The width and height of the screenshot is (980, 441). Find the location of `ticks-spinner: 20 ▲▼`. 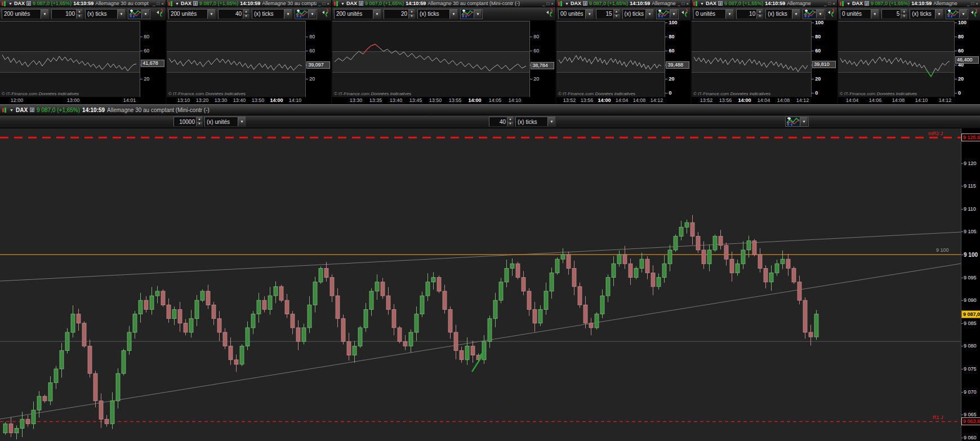

ticks-spinner: 20 ▲▼ is located at coordinates (399, 14).